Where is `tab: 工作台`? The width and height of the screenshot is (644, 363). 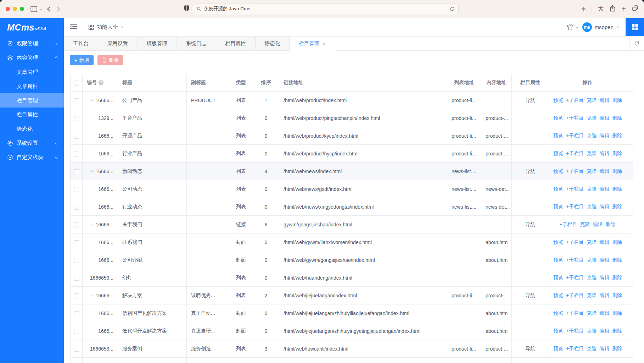
tab: 工作台 is located at coordinates (81, 44).